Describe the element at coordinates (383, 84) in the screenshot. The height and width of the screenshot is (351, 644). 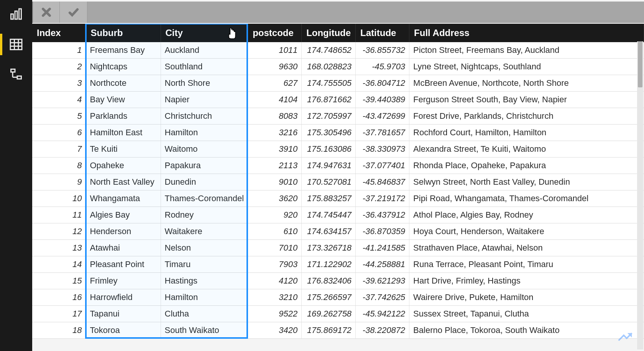
I see `cell-lat: -36.804712` at that location.